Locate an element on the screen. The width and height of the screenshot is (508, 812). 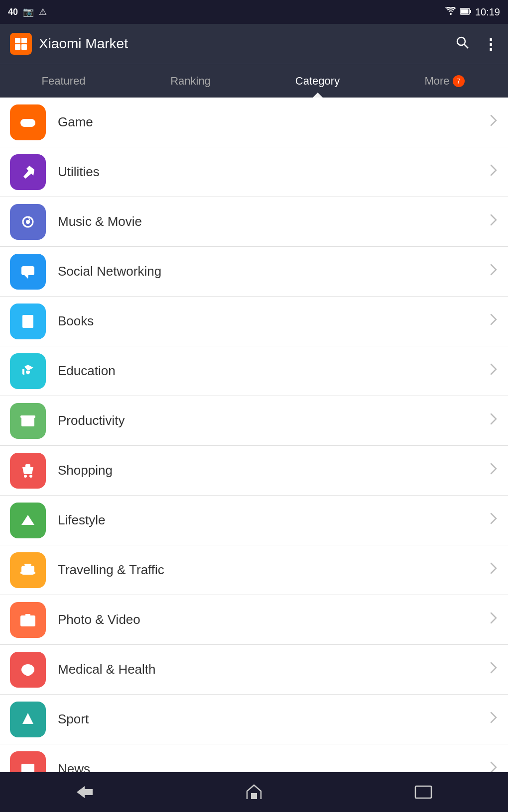
shopping-name: Shopping is located at coordinates (273, 471).